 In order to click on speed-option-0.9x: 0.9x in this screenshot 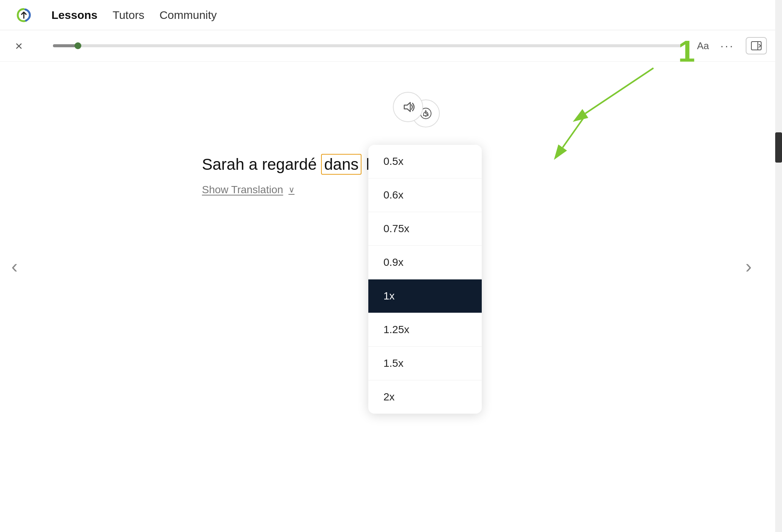, I will do `click(425, 262)`.